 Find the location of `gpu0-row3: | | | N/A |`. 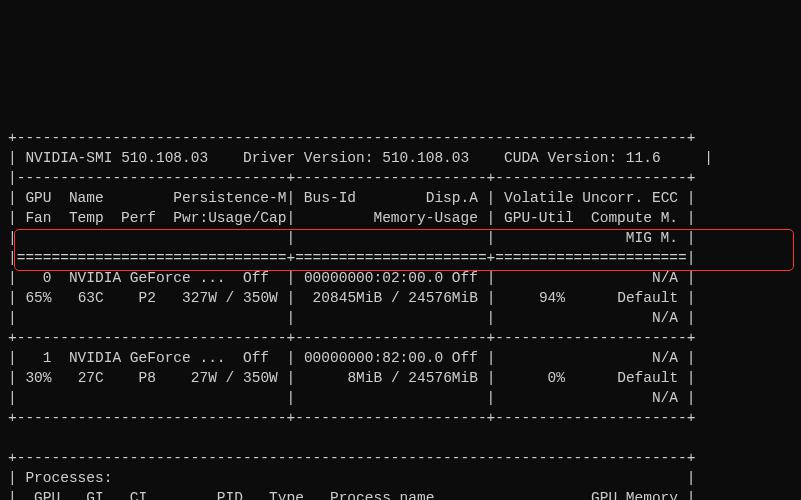

gpu0-row3: | | | N/A | is located at coordinates (352, 318).